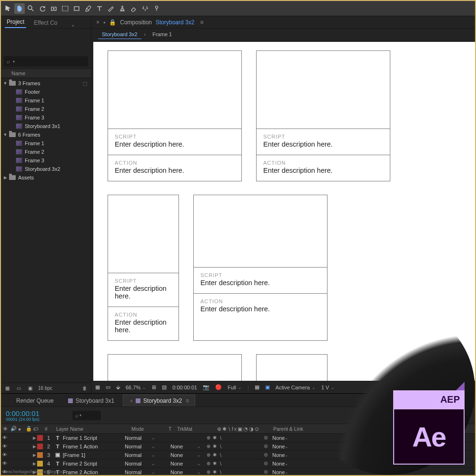 This screenshot has width=476, height=476. I want to click on viewer-menu-icon: ≡, so click(202, 22).